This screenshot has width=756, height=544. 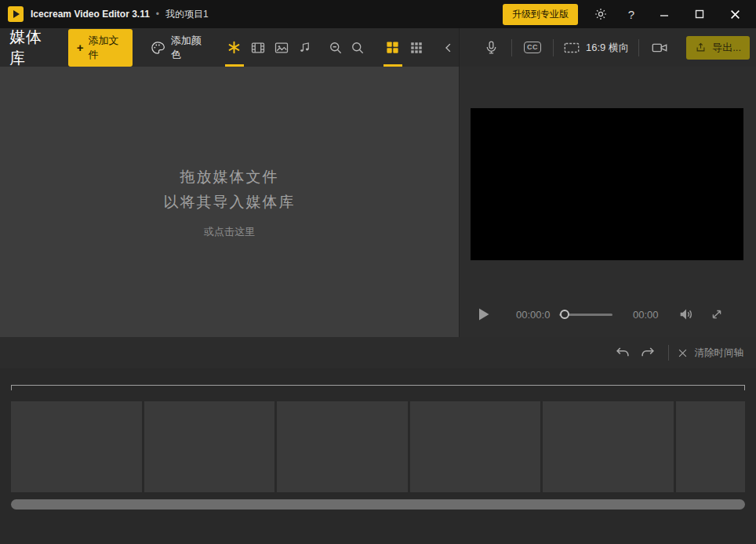 I want to click on total-time: 00:00, so click(x=646, y=315).